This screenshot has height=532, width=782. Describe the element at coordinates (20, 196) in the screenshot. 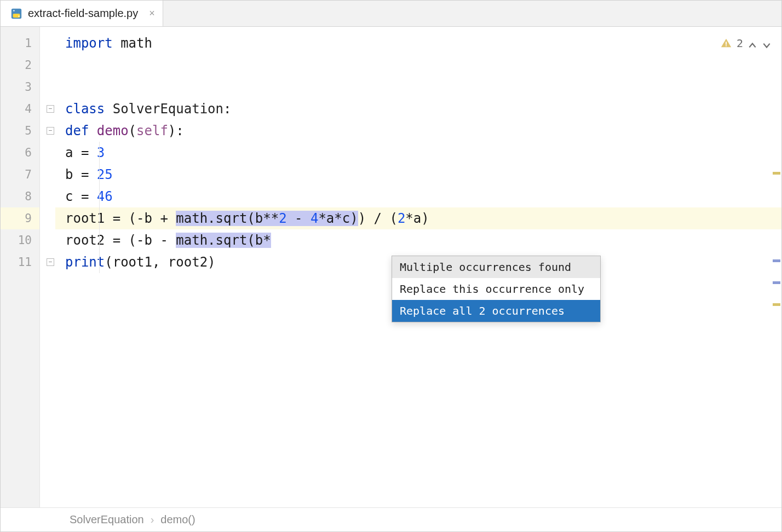

I see `line-number: 8` at that location.